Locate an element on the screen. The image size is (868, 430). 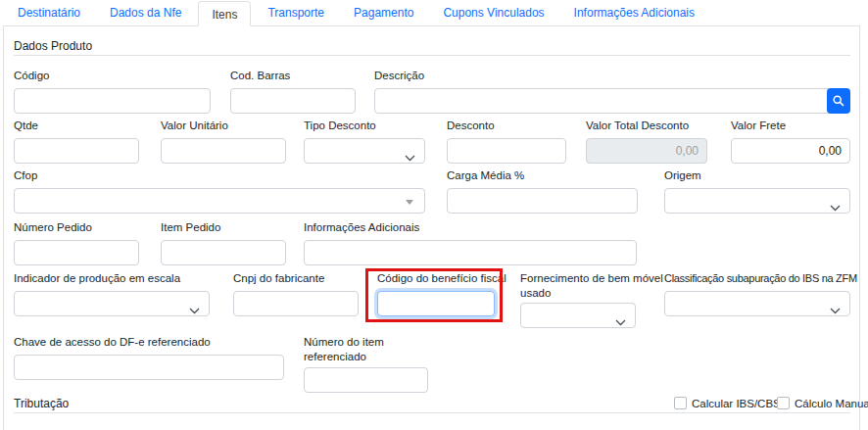
tributacao-title: Tributação is located at coordinates (41, 404).